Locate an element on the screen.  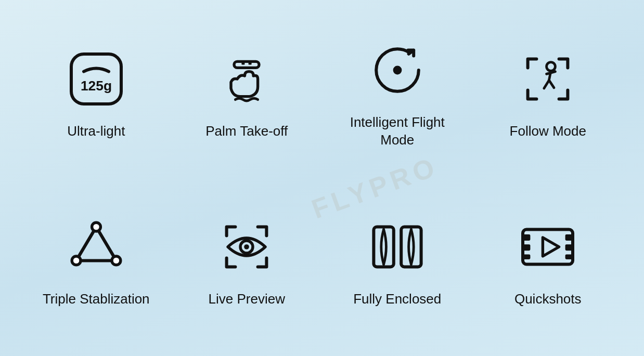
follow-mode-label: Follow Mode is located at coordinates (548, 131).